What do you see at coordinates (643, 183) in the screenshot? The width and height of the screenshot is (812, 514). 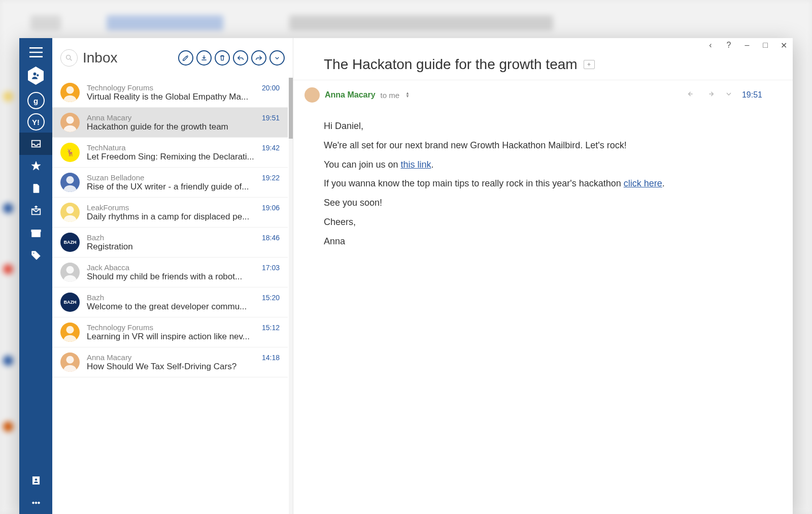 I see `tips-link: click here` at bounding box center [643, 183].